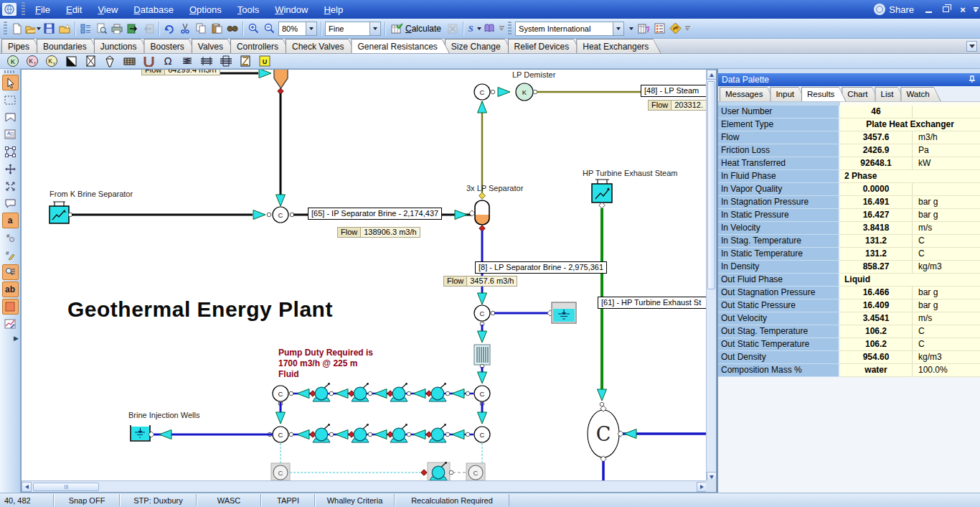 This screenshot has width=980, height=507. I want to click on result-row: Composition Mass % water 100.0%, so click(849, 371).